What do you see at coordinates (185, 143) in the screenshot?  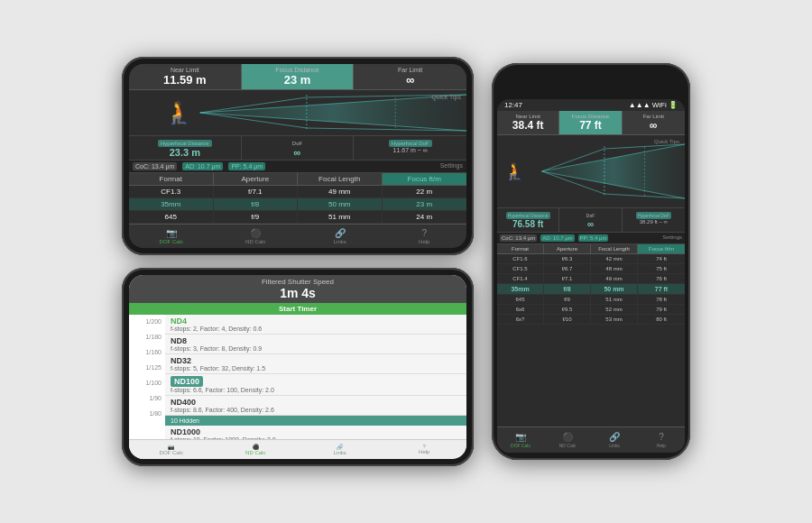 I see `hyperfocal-label: Hyperfocal Distance` at bounding box center [185, 143].